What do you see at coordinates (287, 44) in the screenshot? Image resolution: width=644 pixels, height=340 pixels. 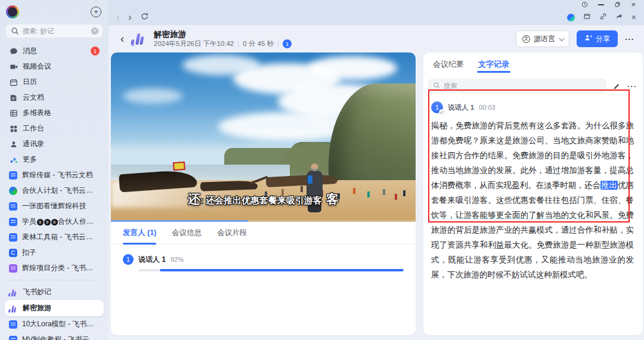 I see `participant-count-badge: 1` at bounding box center [287, 44].